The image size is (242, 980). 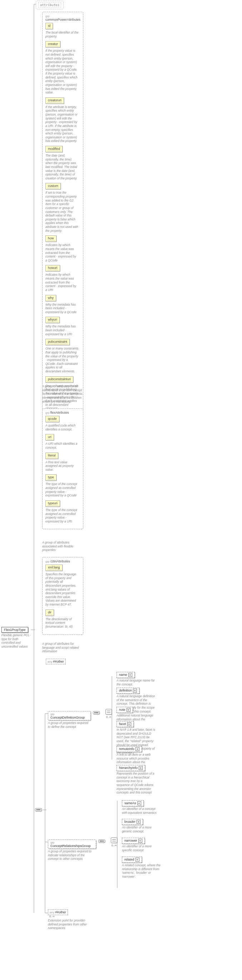 What do you see at coordinates (63, 512) in the screenshot?
I see `attr-typeuri: typeuri The type of the concept assigned…` at bounding box center [63, 512].